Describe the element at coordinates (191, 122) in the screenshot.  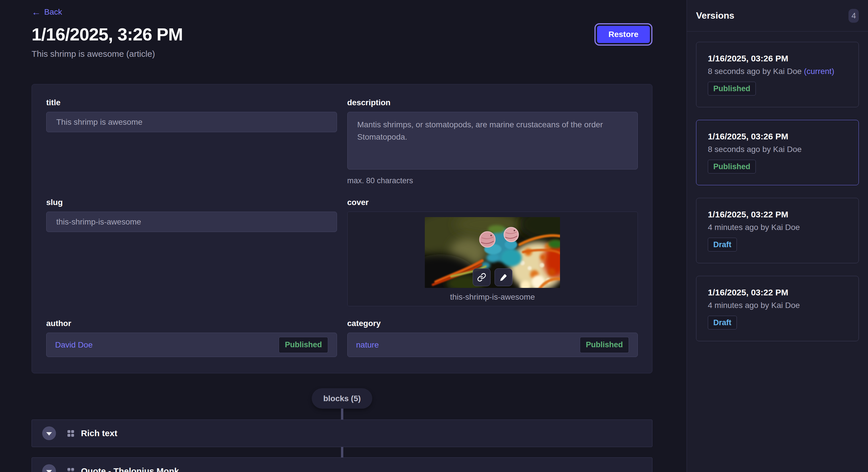
I see `title-input` at that location.